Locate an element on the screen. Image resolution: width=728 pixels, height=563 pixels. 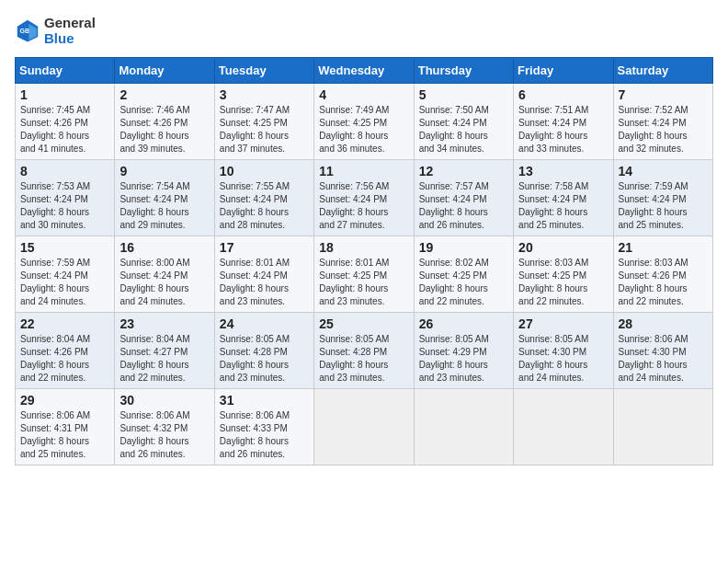
day-info: Sunrise: 8:01 AM Sunset: 4:25 PM Dayligh… is located at coordinates (364, 282).